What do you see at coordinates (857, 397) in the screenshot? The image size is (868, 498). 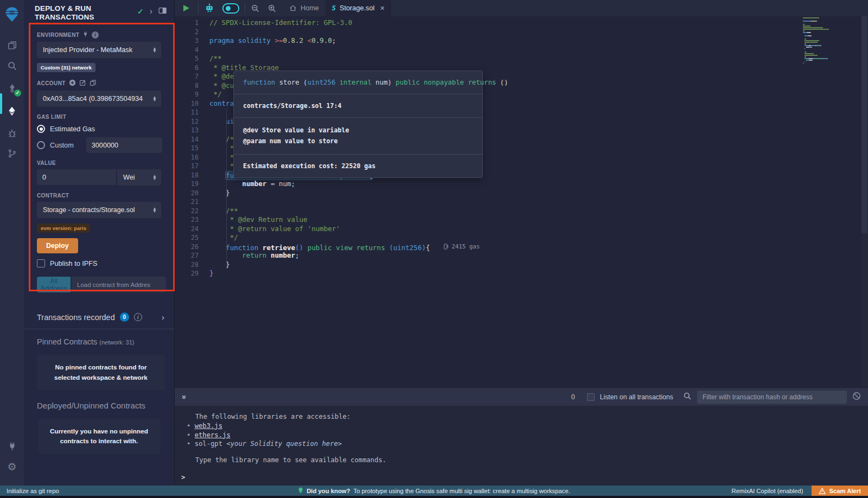 I see `clear-console-icon` at bounding box center [857, 397].